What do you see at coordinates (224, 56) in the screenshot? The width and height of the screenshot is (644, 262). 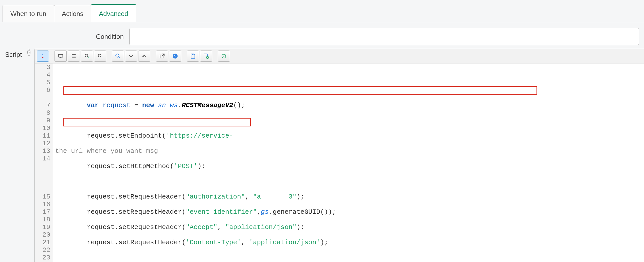 I see `toolbar-refresh-button` at bounding box center [224, 56].